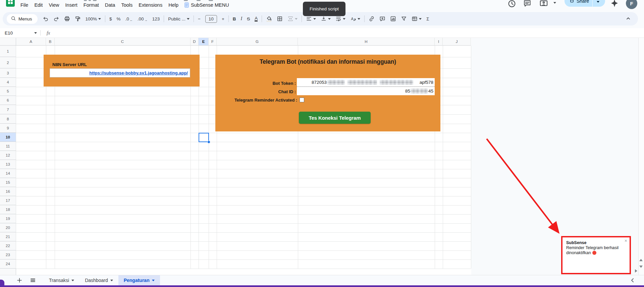 This screenshot has width=644, height=287. I want to click on insert-chart-button, so click(393, 19).